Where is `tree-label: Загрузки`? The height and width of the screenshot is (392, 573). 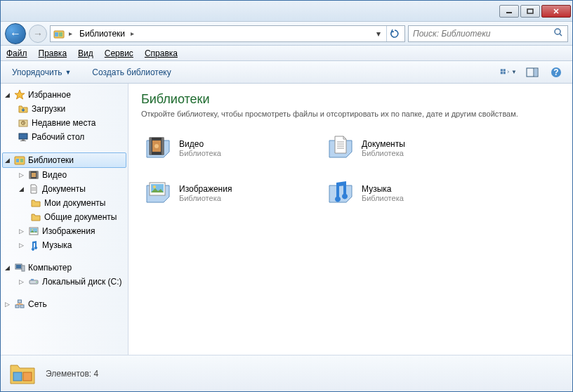
tree-label: Загрузки is located at coordinates (48, 109).